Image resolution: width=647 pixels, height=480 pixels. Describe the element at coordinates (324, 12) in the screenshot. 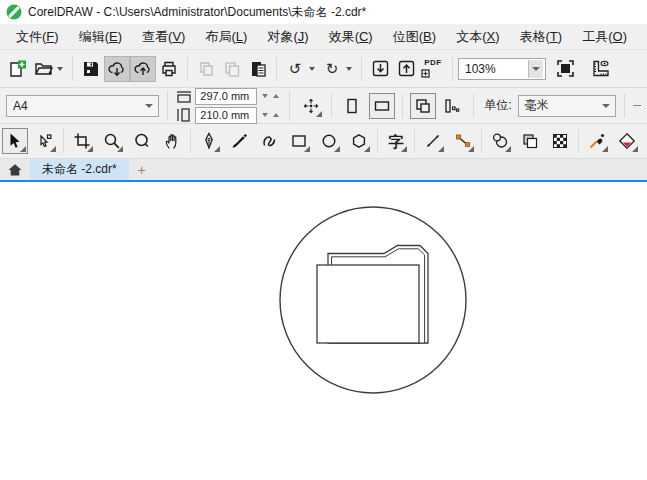

I see `title-bar: CorelDRAW - C:\Users\Administrator\Docum…` at that location.